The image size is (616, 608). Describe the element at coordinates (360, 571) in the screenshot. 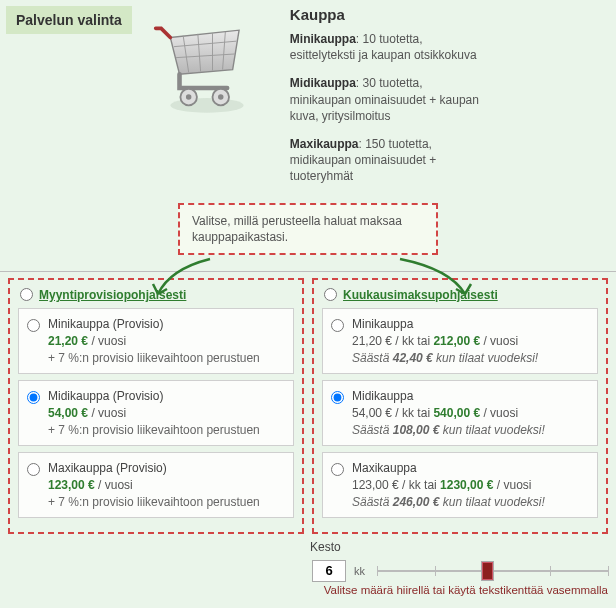

I see `duration-unit: kk` at that location.